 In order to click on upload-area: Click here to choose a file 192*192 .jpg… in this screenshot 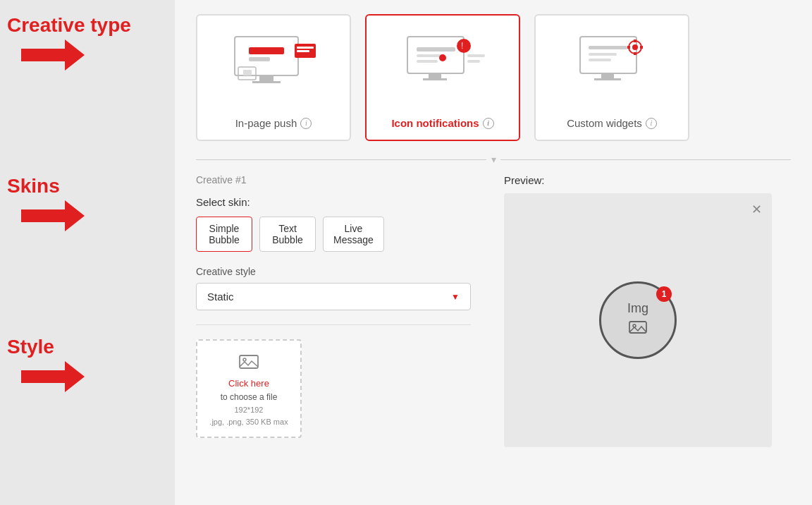, I will do `click(249, 389)`.